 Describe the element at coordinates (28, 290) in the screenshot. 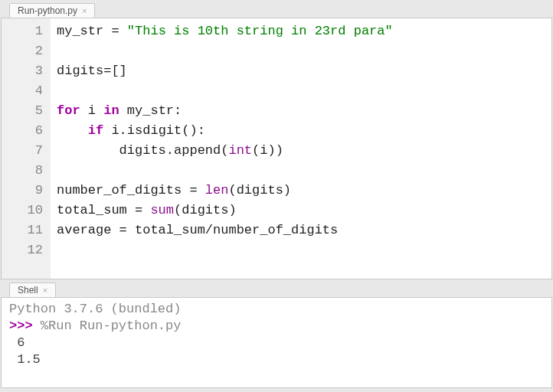

I see `shell-tab-label: Shell` at that location.